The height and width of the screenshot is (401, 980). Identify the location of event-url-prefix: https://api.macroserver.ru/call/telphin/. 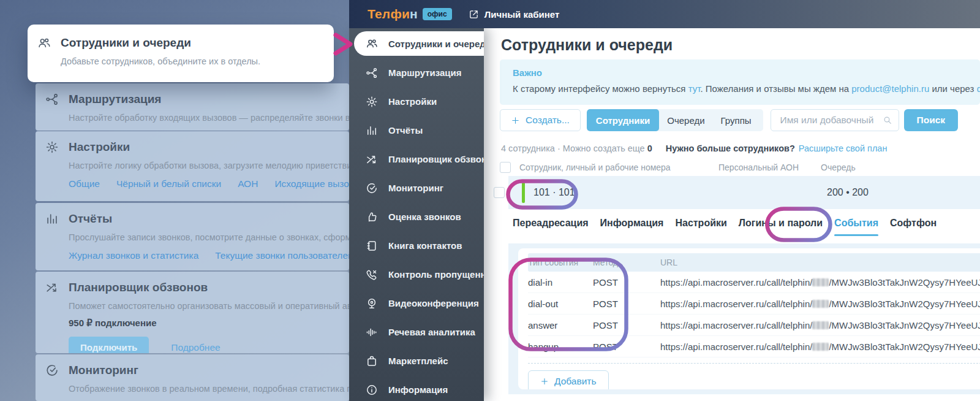
(736, 282).